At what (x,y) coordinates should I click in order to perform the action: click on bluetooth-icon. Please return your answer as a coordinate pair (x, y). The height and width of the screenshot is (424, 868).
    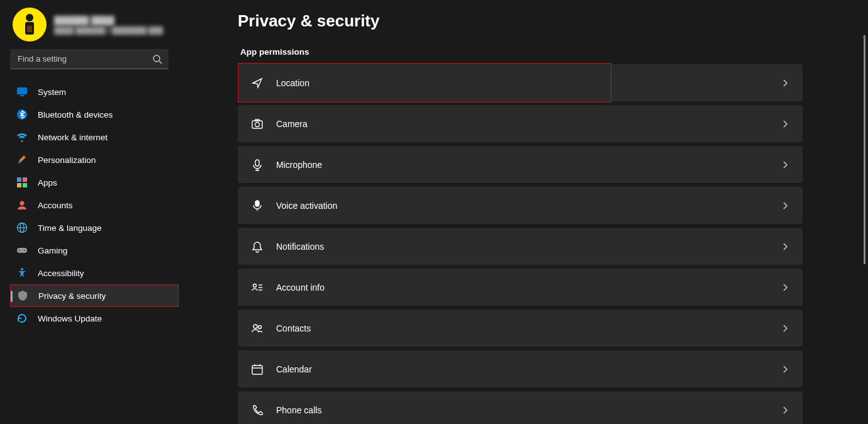
    Looking at the image, I should click on (22, 114).